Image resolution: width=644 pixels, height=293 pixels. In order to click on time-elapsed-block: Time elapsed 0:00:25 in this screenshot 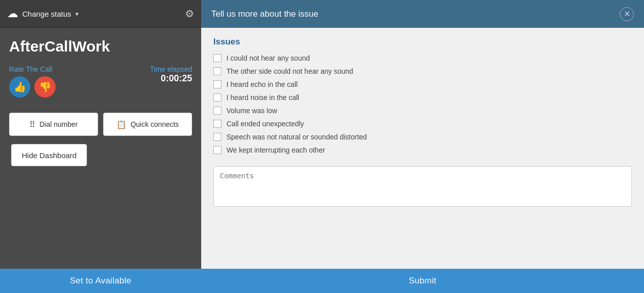, I will do `click(171, 75)`.